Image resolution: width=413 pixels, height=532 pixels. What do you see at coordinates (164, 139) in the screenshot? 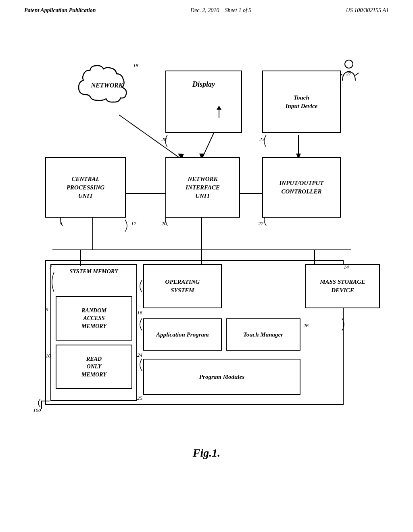
I see `ref-28: 28` at bounding box center [164, 139].